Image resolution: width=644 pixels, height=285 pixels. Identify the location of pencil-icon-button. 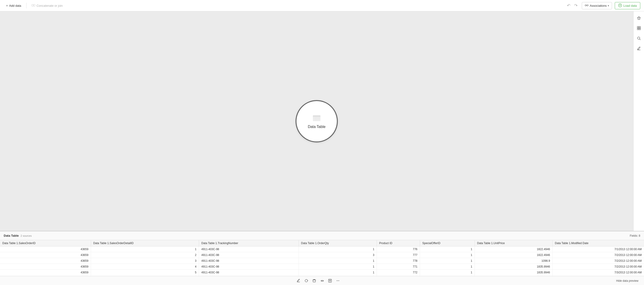
(639, 49).